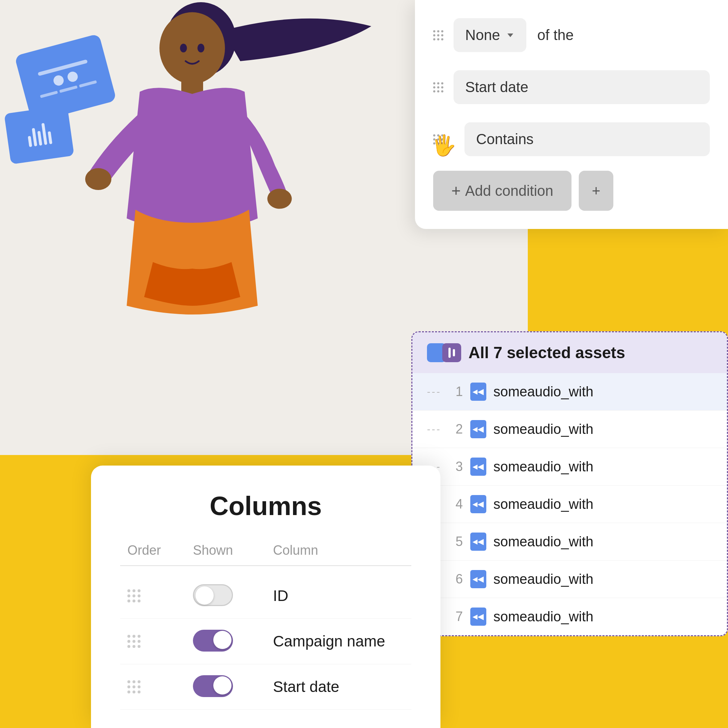  Describe the element at coordinates (570, 616) in the screenshot. I see `asset-row-7: - - - 7 ◀ someaudio_with` at that location.